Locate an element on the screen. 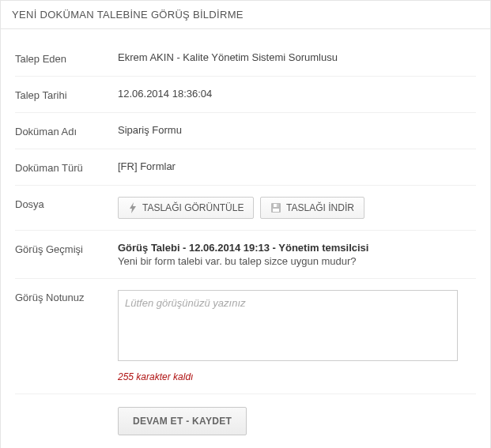 The image size is (491, 448). row-file: Dosya TASLAĞI GÖRÜNTÜLE TASLAĞI İNDİR is located at coordinates (245, 209).